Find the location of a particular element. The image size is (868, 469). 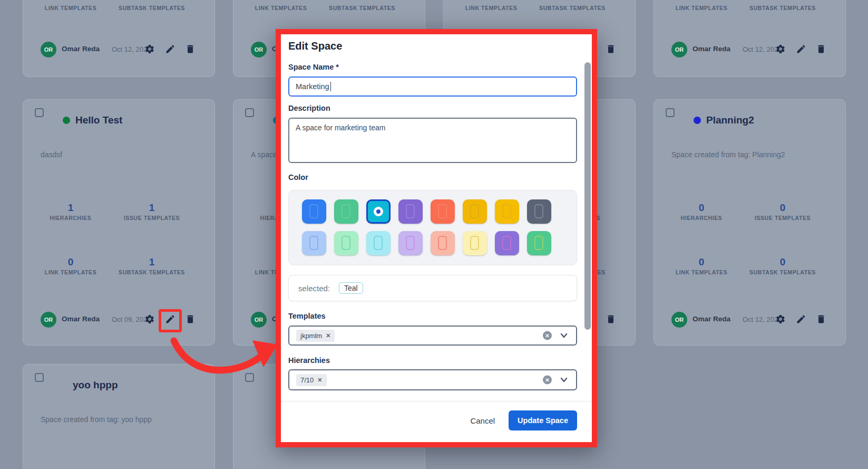

color-swatch-blue is located at coordinates (314, 212).